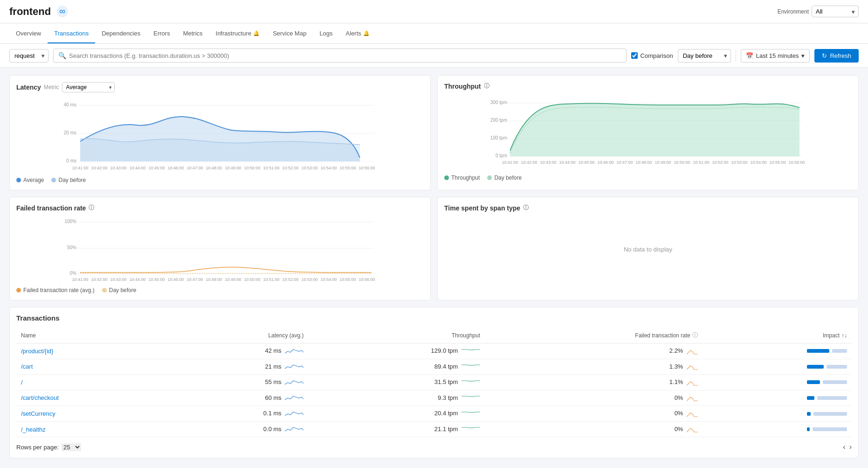 The image size is (868, 468). Describe the element at coordinates (594, 367) in the screenshot. I see `cell-failed-rate: 1.3%` at that location.